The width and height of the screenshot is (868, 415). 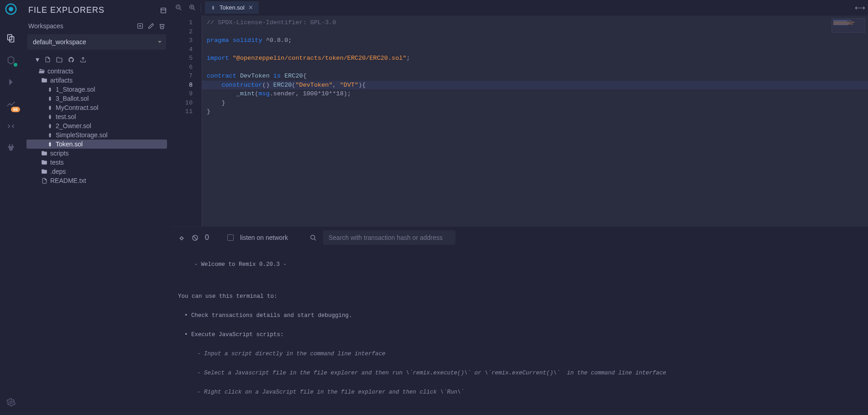 I want to click on workspaces-label: Workspaces, so click(x=46, y=26).